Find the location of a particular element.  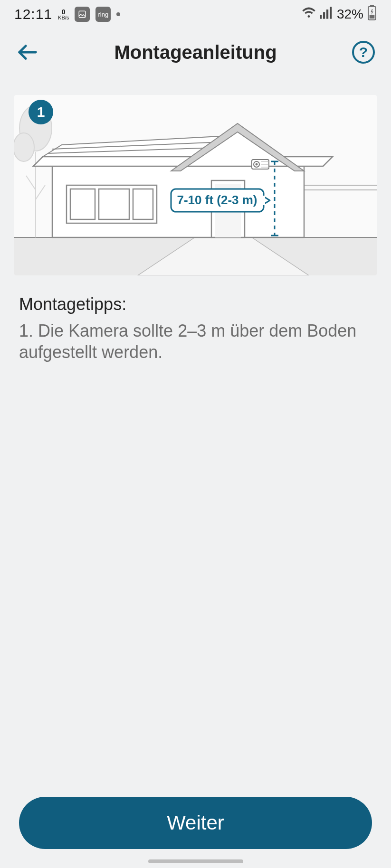

svg-text: 7-10 ft (2-3 m) is located at coordinates (217, 200).